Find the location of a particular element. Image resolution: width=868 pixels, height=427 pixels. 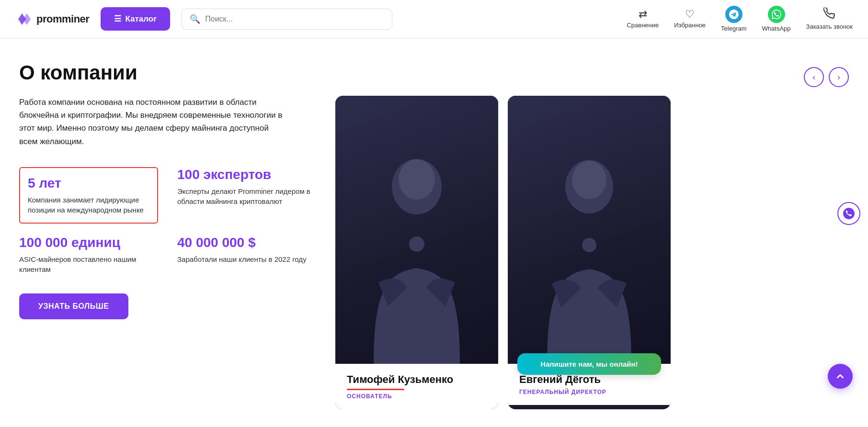

stat-years-value: 5 лет is located at coordinates (89, 183).